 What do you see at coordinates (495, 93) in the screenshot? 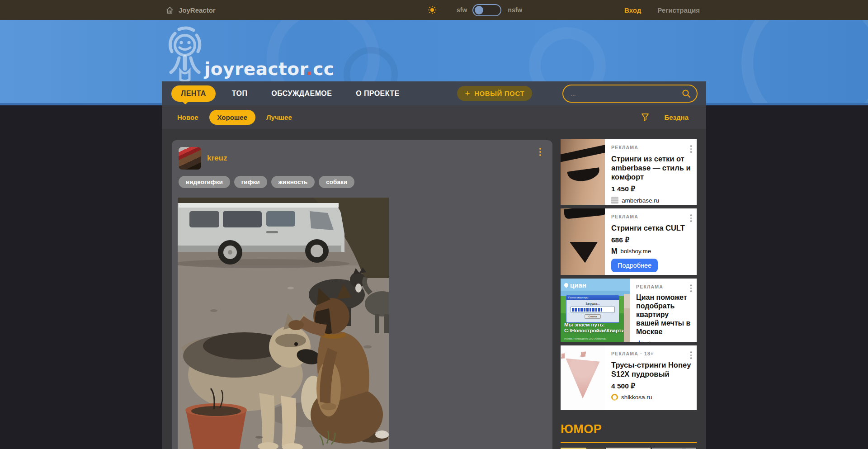
I see `new-post-button: + НОВЫЙ ПОСТ` at bounding box center [495, 93].